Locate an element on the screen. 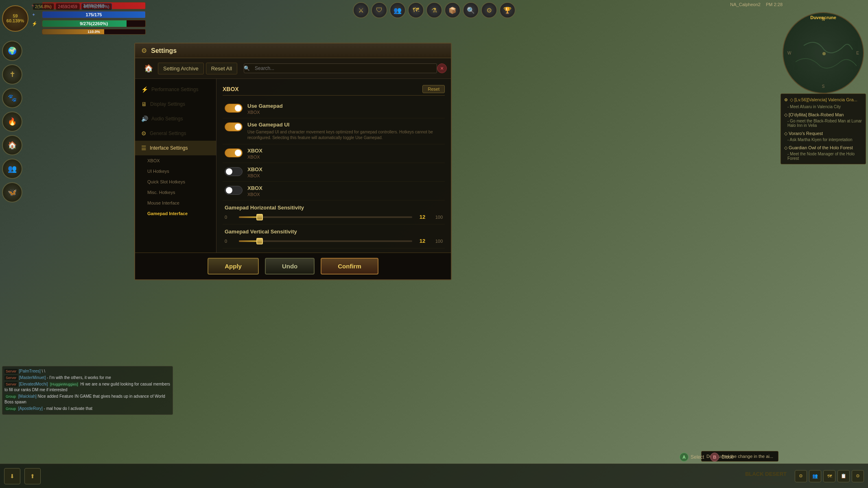 This screenshot has width=868, height=488. toggle-use-gamepad-ui is located at coordinates (234, 127).